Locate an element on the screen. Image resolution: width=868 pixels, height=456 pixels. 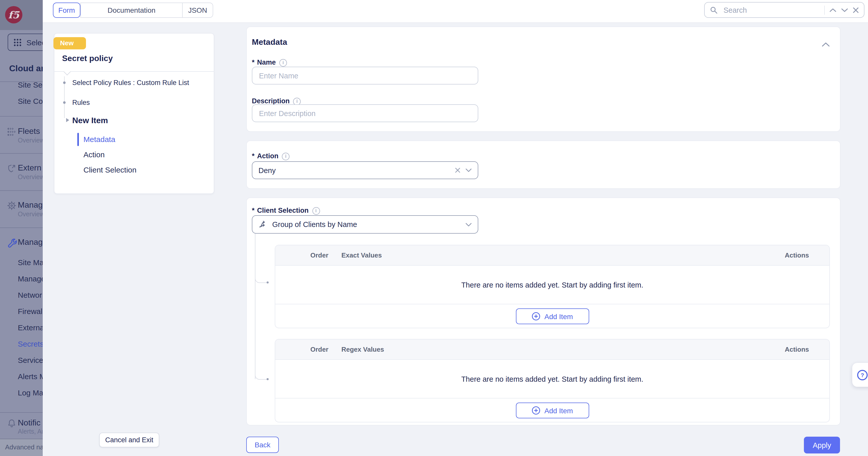
regex-values-table: Order Regex Values Actions There are no … is located at coordinates (552, 381).